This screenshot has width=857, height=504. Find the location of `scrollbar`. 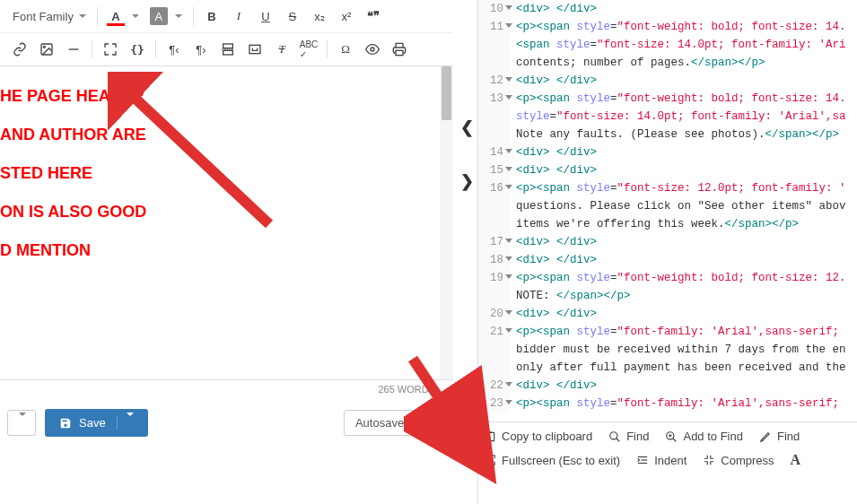

scrollbar is located at coordinates (447, 222).